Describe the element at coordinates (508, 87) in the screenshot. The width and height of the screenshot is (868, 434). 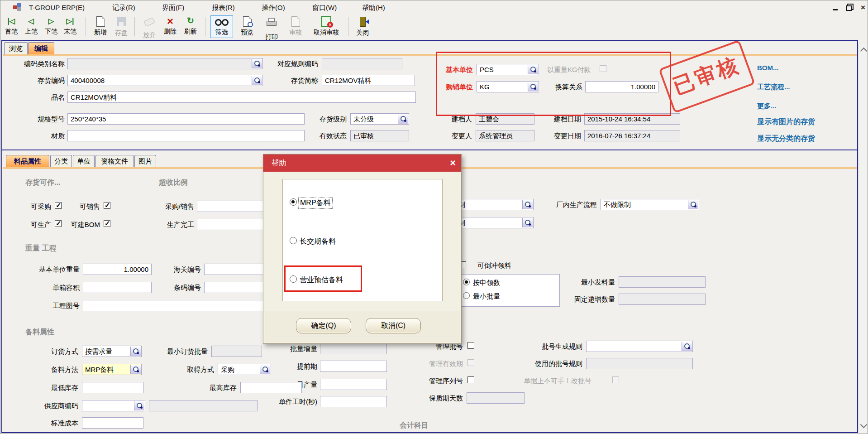
I see `trade-unit-field: KG` at that location.